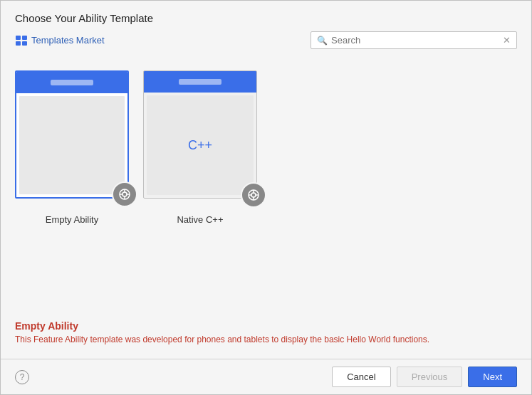 This screenshot has width=532, height=395. Describe the element at coordinates (72, 219) in the screenshot. I see `template-label-empty: Empty Ability` at that location.